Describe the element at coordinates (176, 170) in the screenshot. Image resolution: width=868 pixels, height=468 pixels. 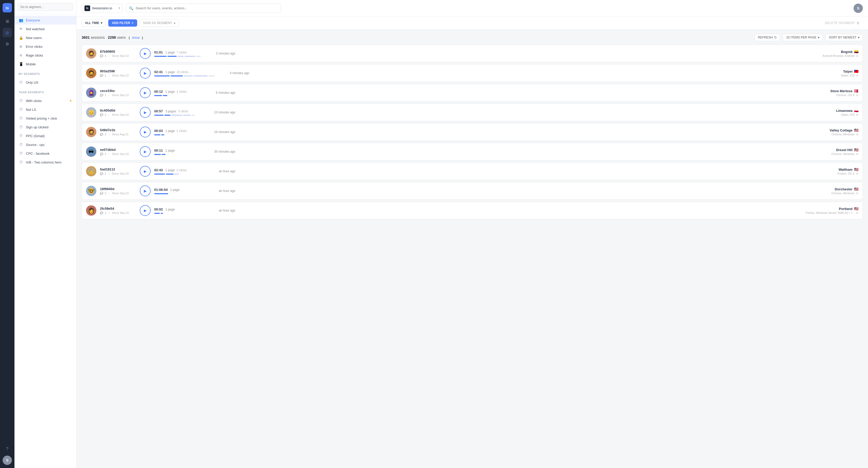
I see `session-pages: 1 page 2 clicks` at that location.